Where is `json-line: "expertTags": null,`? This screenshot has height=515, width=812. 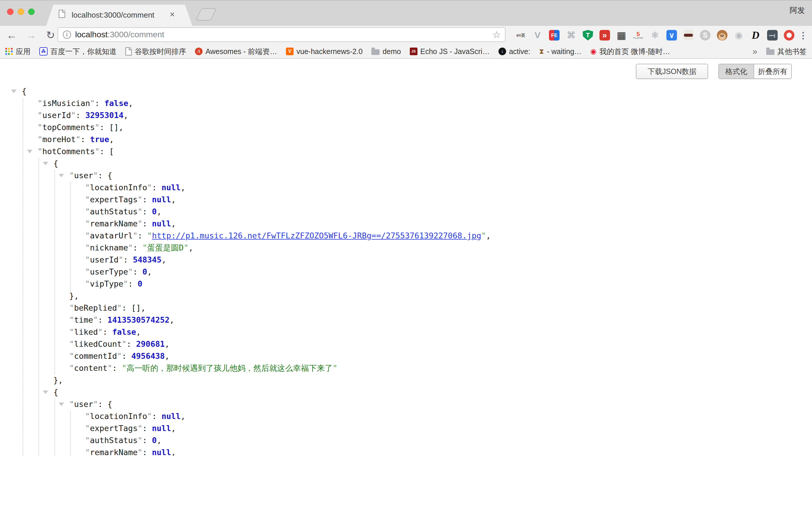
json-line: "expertTags": null, is located at coordinates (406, 200).